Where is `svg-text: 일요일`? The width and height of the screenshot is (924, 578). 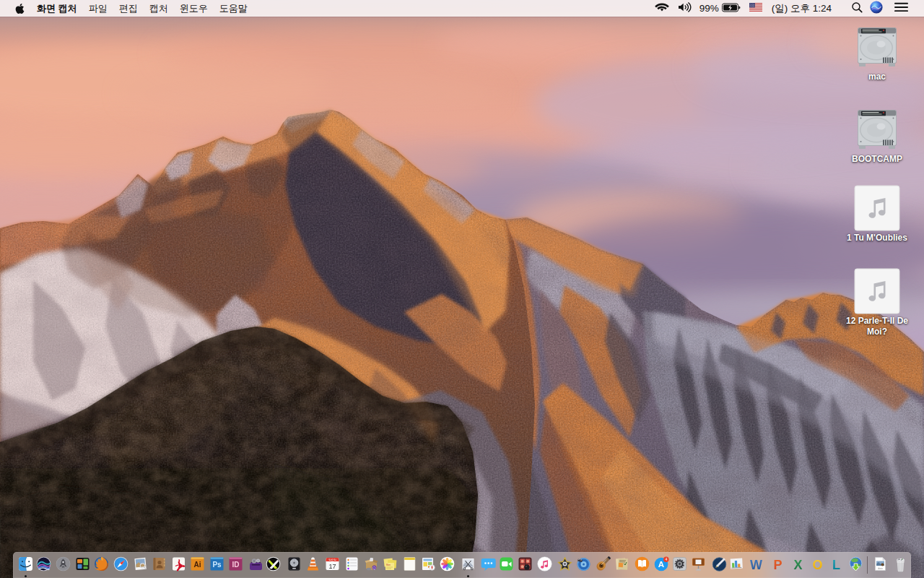
svg-text: 일요일 is located at coordinates (332, 560).